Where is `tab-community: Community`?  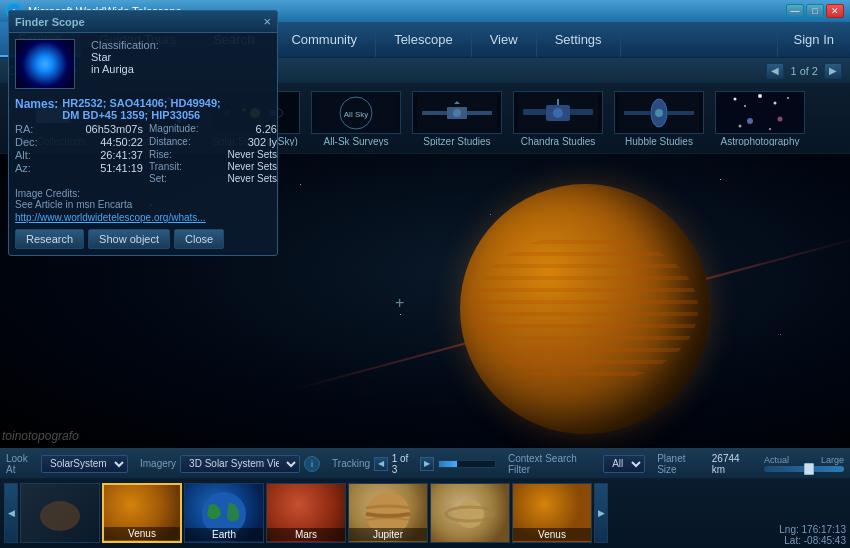 tab-community: Community is located at coordinates (324, 40).